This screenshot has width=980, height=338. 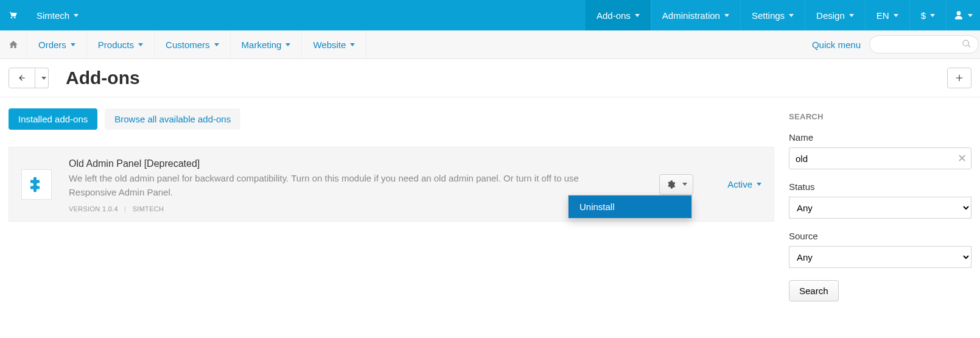 What do you see at coordinates (57, 15) in the screenshot?
I see `vendor-switcher: Simtech` at bounding box center [57, 15].